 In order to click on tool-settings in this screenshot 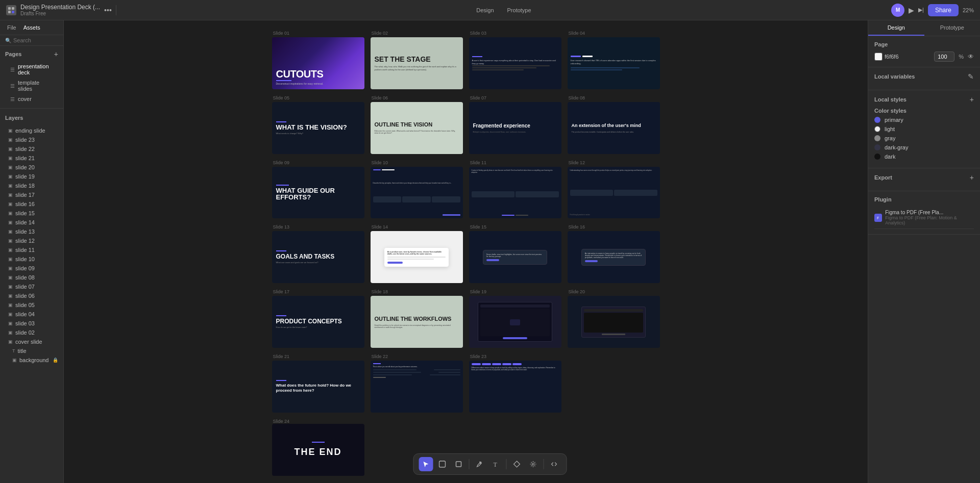, I will do `click(533, 464)`.